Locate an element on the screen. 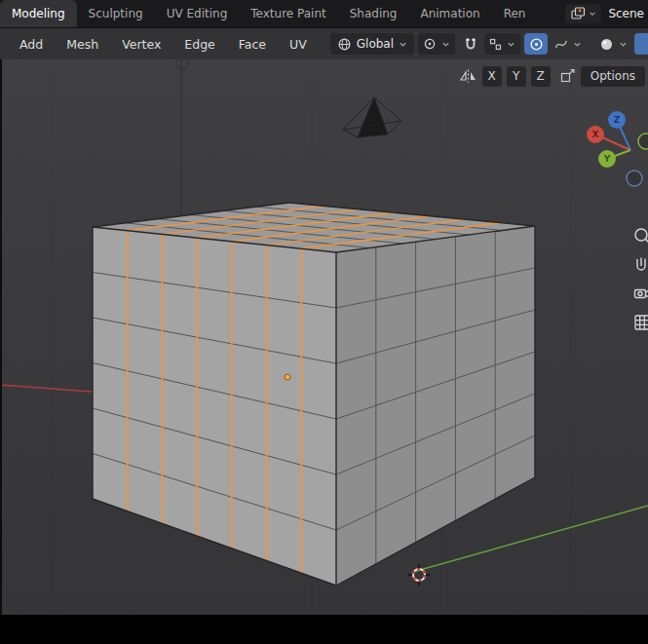 Image resolution: width=648 pixels, height=644 pixels. viewport-left-edge is located at coordinates (1, 337).